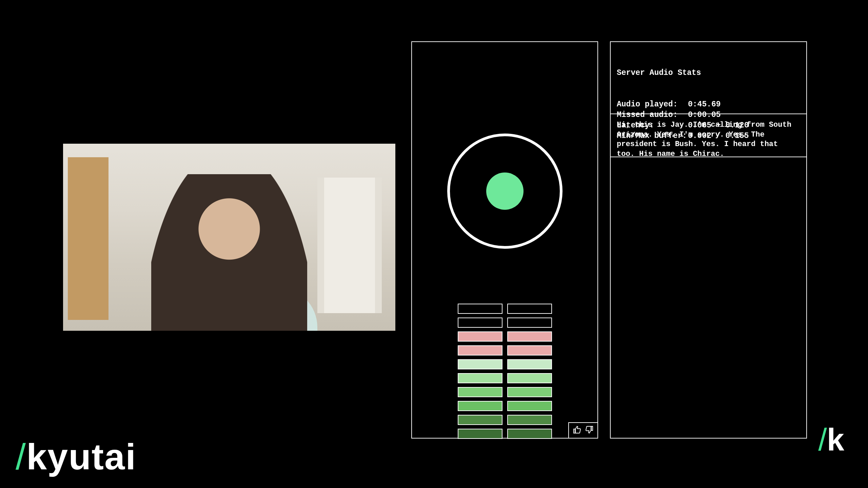 The width and height of the screenshot is (868, 488). What do you see at coordinates (505, 371) in the screenshot?
I see `vu-meter` at bounding box center [505, 371].